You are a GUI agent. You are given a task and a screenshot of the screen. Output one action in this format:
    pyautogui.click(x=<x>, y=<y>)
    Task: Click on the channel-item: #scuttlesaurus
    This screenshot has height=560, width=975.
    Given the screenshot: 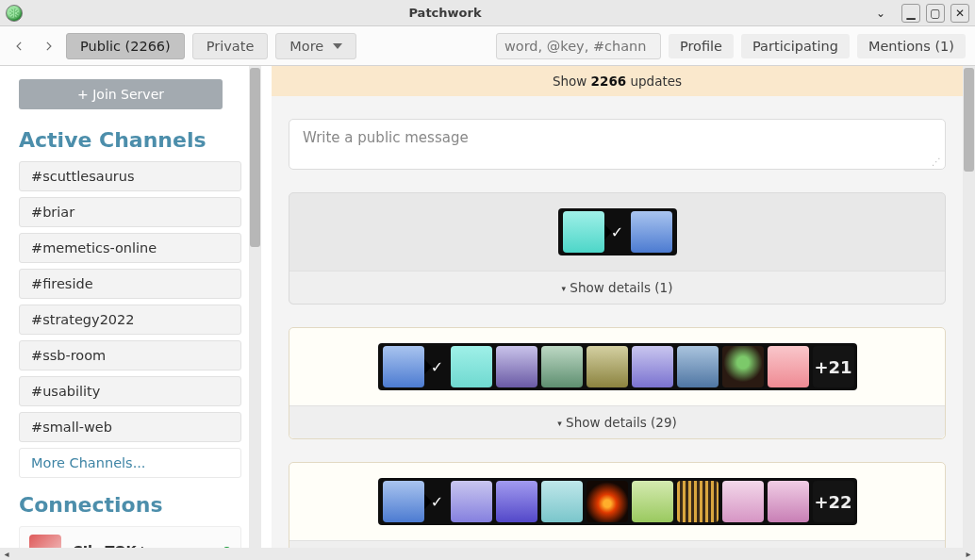 What is the action you would take?
    pyautogui.click(x=130, y=176)
    